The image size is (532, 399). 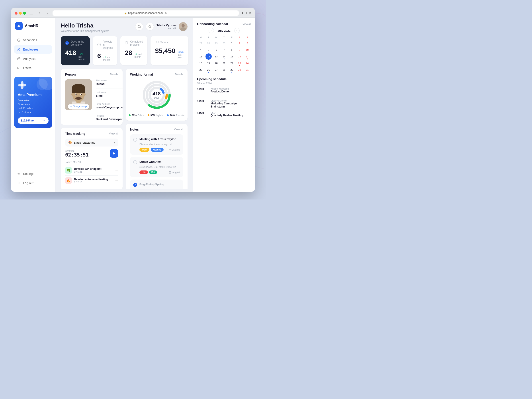 What do you see at coordinates (240, 70) in the screenshot?
I see `cal-day-30: 30` at bounding box center [240, 70].